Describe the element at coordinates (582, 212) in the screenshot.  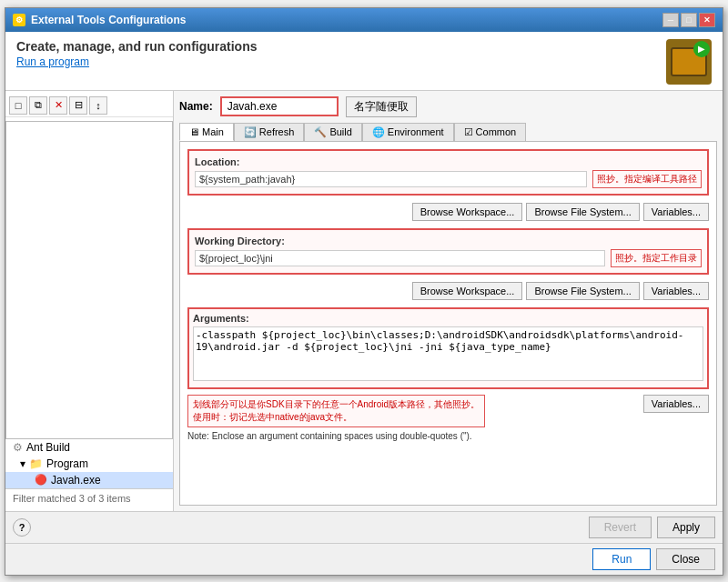
I see `location-browse-filesystem-button: Browse File System...` at that location.